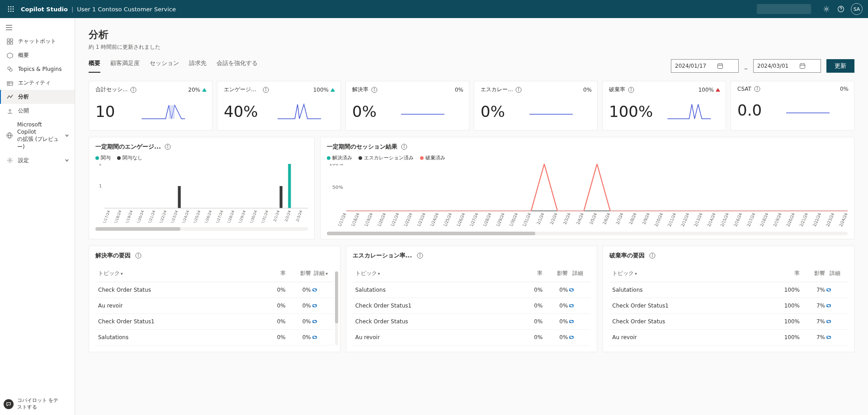 This screenshot has width=868, height=415. What do you see at coordinates (100, 165) in the screenshot?
I see `svg-text: 2` at bounding box center [100, 165].